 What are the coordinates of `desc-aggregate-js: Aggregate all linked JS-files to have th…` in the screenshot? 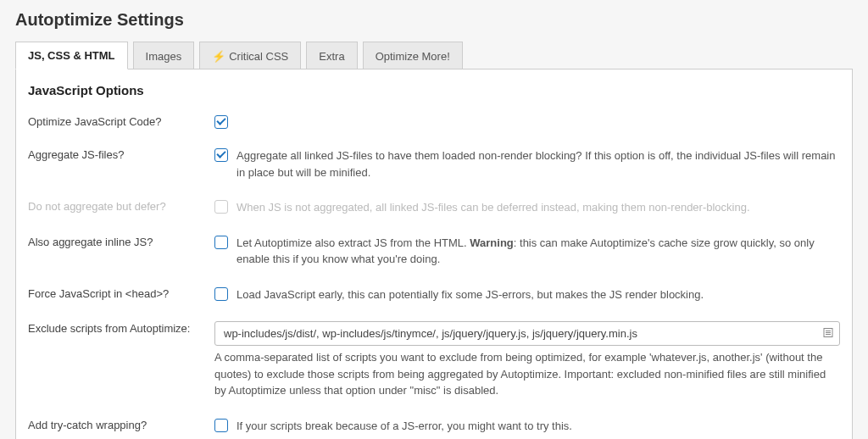 It's located at (538, 164).